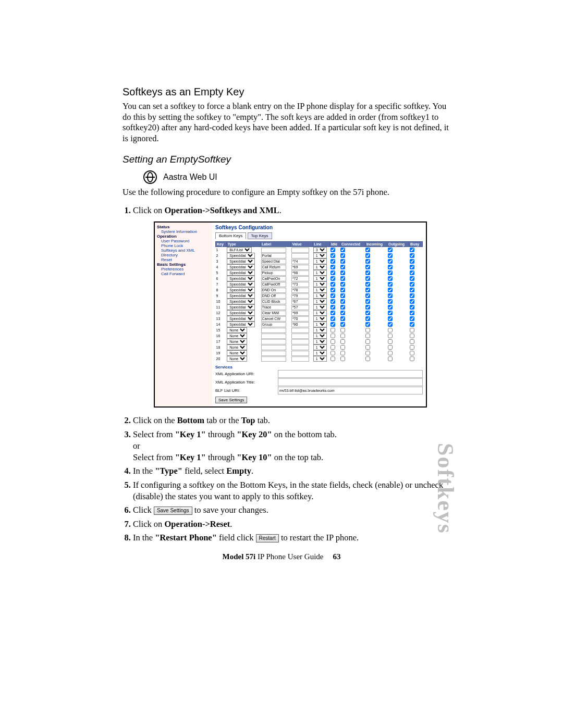  I want to click on type-select: BLF/List, so click(239, 250).